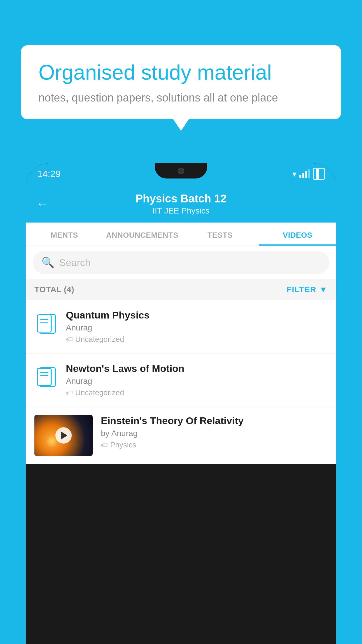  Describe the element at coordinates (197, 380) in the screenshot. I see `video-info: Newton's Laws of Motion Anurag 🏷 Uncateg…` at that location.